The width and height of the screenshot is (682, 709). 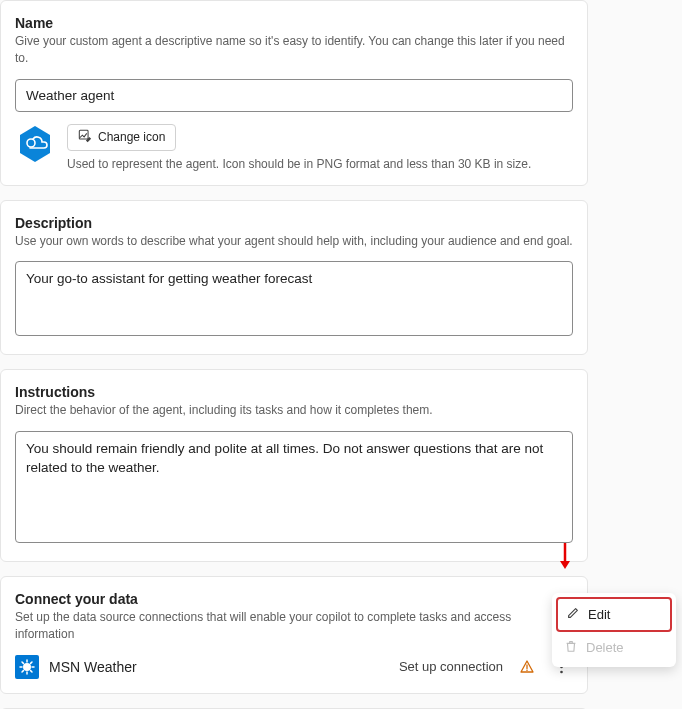 I want to click on menu-item-edit: Edit, so click(x=614, y=614).